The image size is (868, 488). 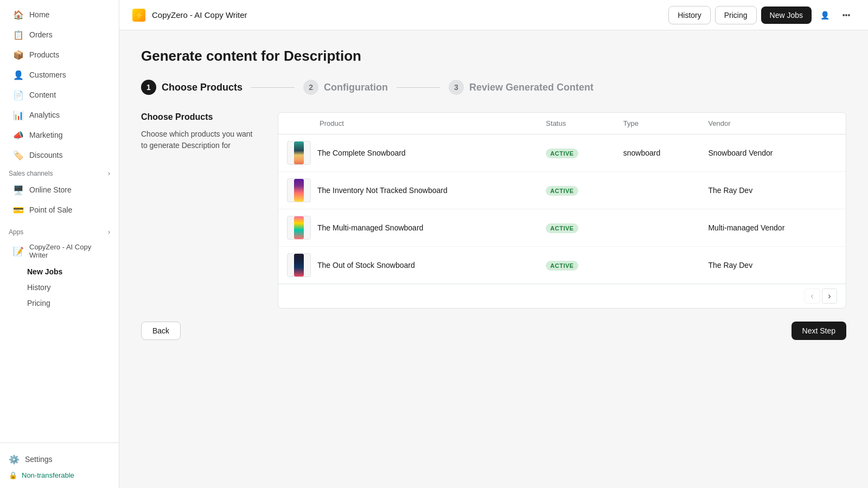 What do you see at coordinates (521, 87) in the screenshot?
I see `step-3: 3 Review Generated Content` at bounding box center [521, 87].